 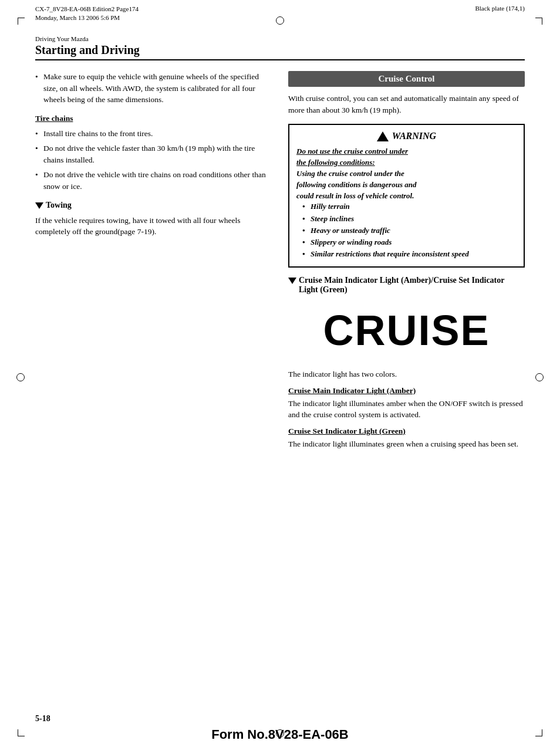 I want to click on towing-heading-text: Towing, so click(x=59, y=205).